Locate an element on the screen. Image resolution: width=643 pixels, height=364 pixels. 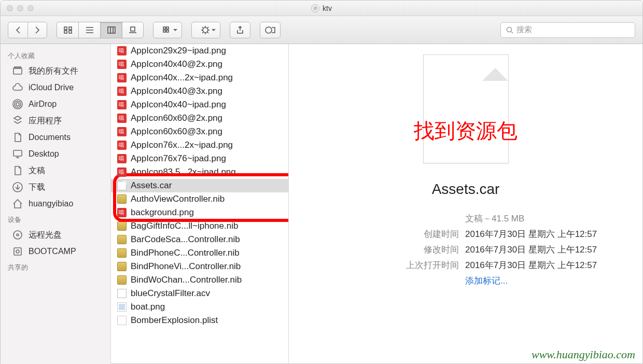
action-button is located at coordinates (206, 30).